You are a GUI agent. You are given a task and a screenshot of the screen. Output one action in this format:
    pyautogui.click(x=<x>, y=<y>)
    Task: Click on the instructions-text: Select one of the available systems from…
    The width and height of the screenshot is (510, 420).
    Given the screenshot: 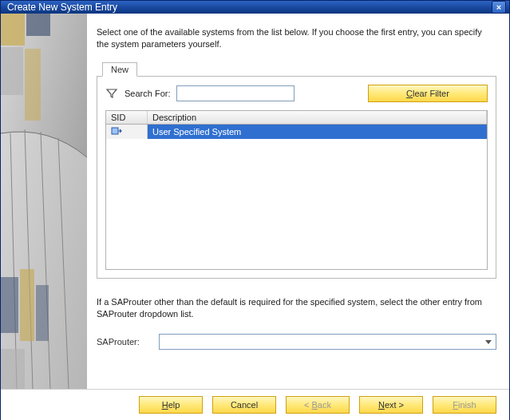 What is the action you would take?
    pyautogui.click(x=297, y=38)
    